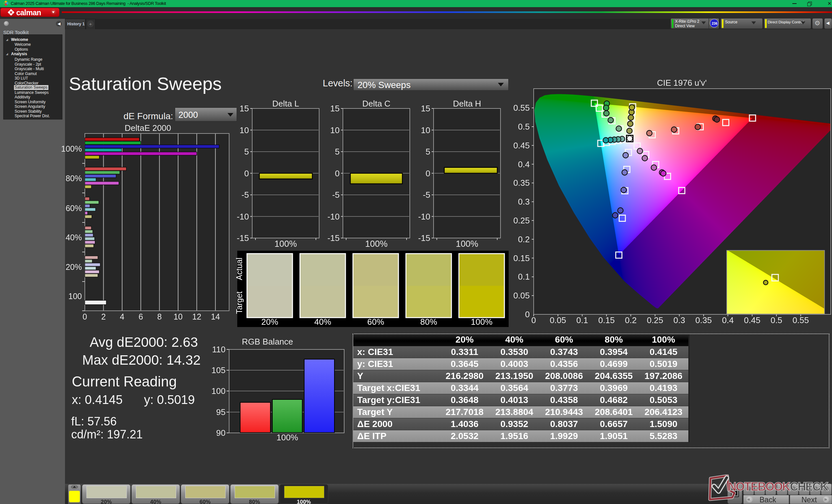 This screenshot has width=832, height=504. What do you see at coordinates (103, 316) in the screenshot?
I see `svg-text: 2` at bounding box center [103, 316].